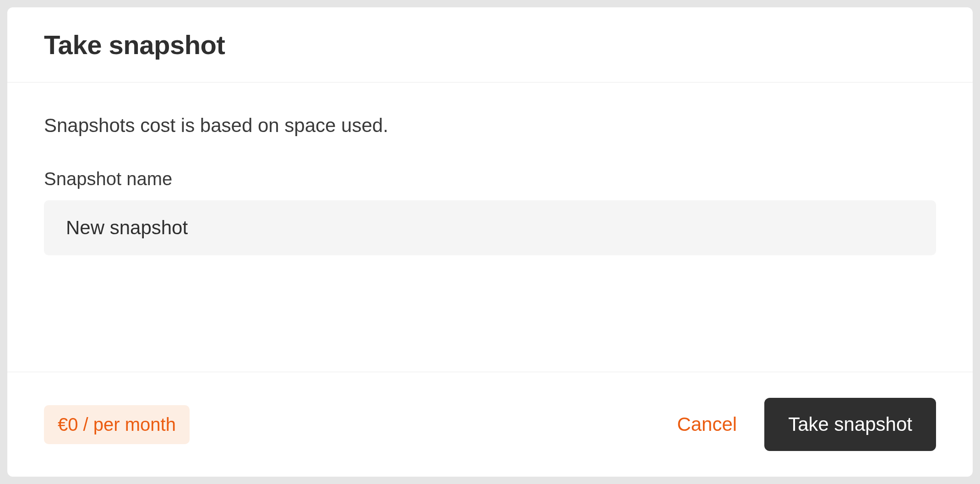 This screenshot has height=484, width=980. What do you see at coordinates (490, 126) in the screenshot?
I see `cost-description: Snapshots cost is based on space used.` at bounding box center [490, 126].